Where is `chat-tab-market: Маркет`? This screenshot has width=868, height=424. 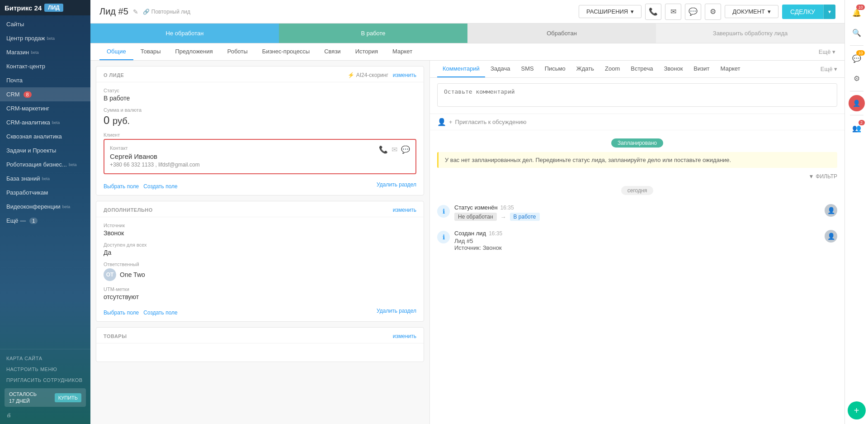 chat-tab-market: Маркет is located at coordinates (730, 69).